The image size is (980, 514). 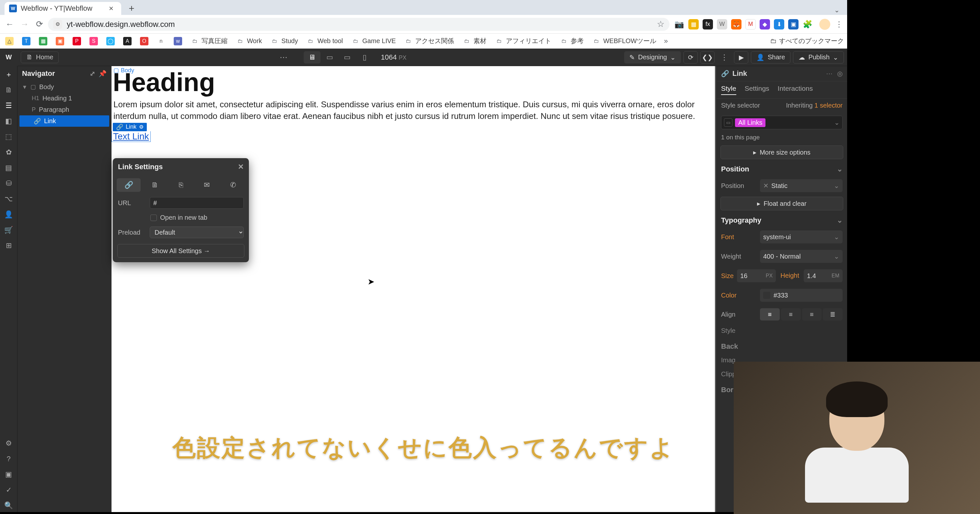 I want to click on pages-icon: 🗎, so click(x=9, y=90).